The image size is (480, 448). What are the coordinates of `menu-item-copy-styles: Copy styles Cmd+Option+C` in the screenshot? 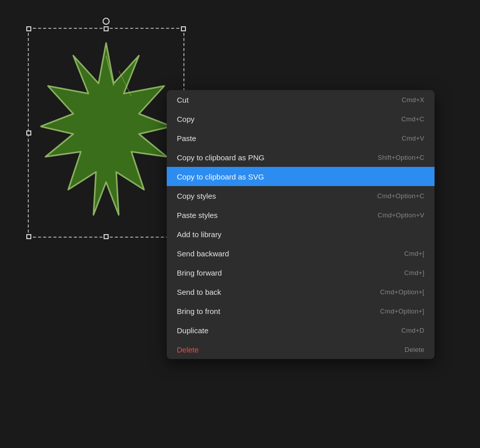 It's located at (301, 196).